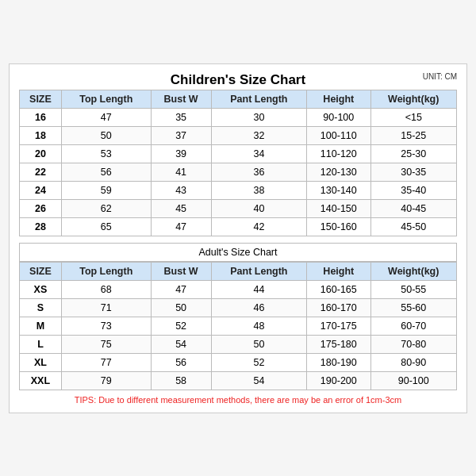 This screenshot has width=476, height=476. Describe the element at coordinates (414, 362) in the screenshot. I see `data-cell: 80-90` at that location.